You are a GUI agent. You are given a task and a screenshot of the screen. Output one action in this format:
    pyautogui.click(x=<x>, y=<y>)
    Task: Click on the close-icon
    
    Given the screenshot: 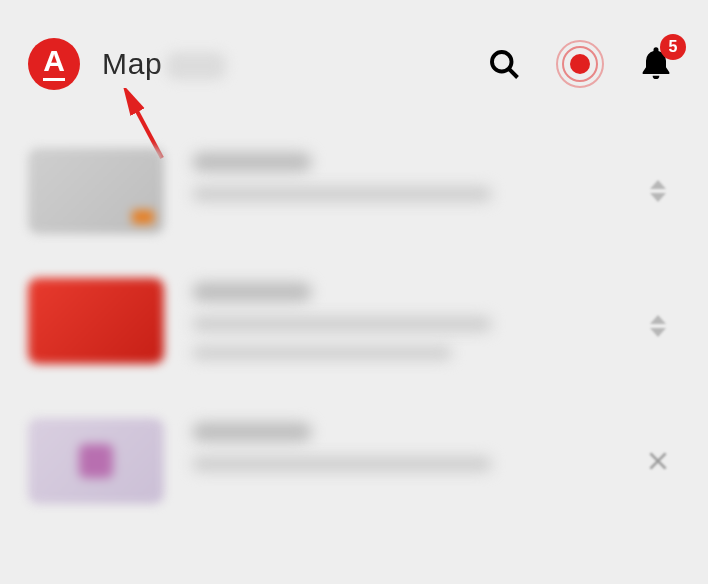 What is the action you would take?
    pyautogui.click(x=658, y=461)
    